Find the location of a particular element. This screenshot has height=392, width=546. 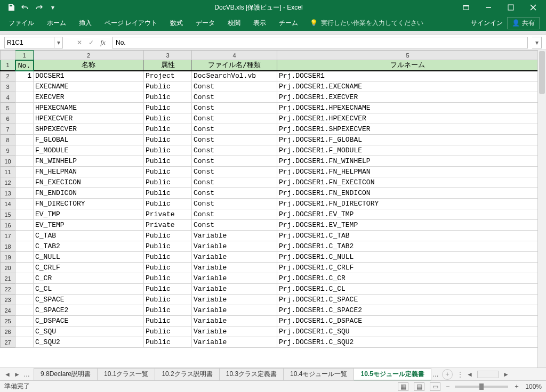

ribbon-tab: チーム is located at coordinates (288, 23).